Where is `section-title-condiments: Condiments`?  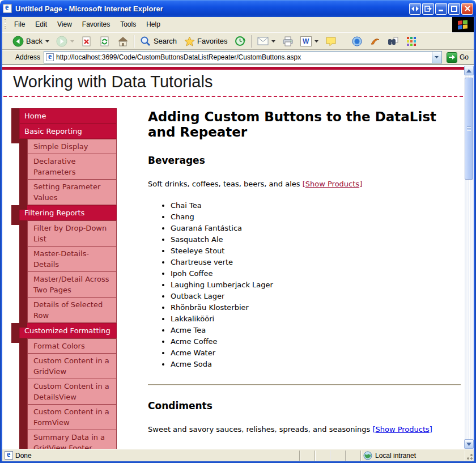 section-title-condiments: Condiments is located at coordinates (304, 406).